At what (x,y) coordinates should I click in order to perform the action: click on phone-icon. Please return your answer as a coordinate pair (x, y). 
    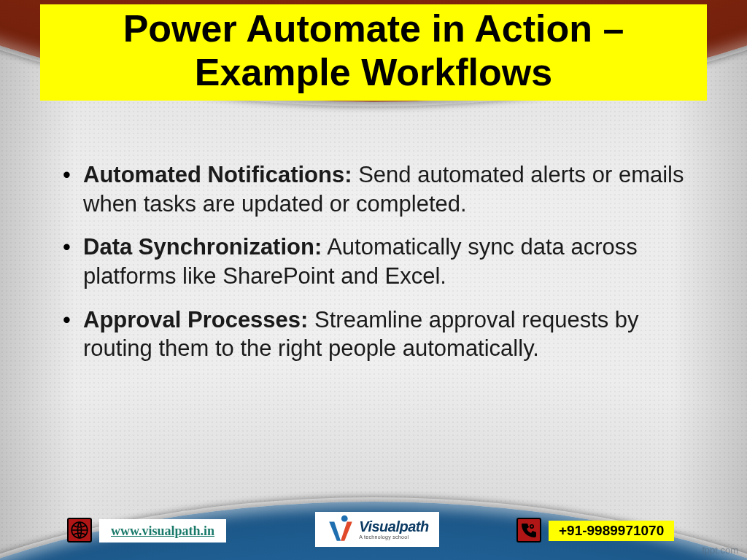
    Looking at the image, I should click on (529, 530).